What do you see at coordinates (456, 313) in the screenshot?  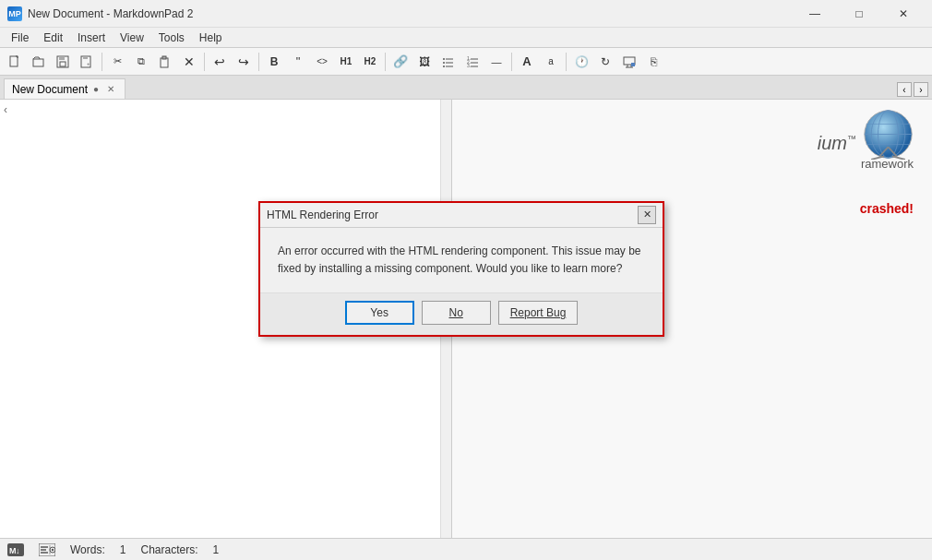 I see `no-button: No` at bounding box center [456, 313].